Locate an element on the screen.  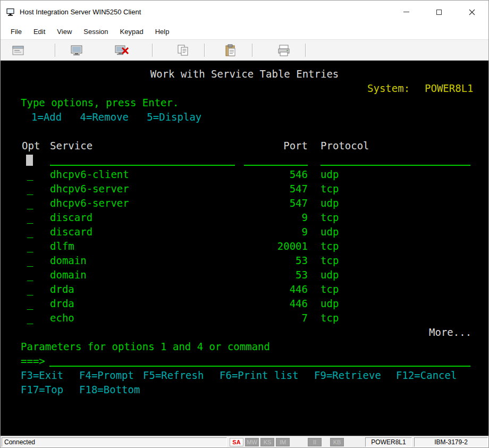
toolbar is located at coordinates (244, 50).